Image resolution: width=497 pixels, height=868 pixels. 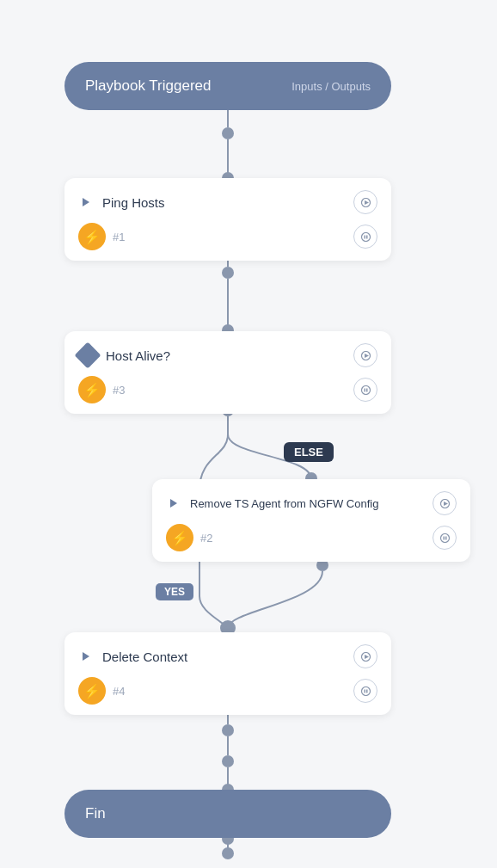 What do you see at coordinates (365, 656) in the screenshot?
I see `delete-context-actions` at bounding box center [365, 656].